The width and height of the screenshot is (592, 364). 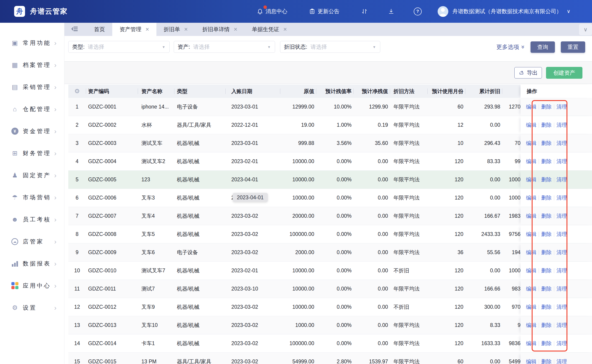 What do you see at coordinates (32, 241) in the screenshot?
I see `sidebar-item-shop: ☁店管家›` at bounding box center [32, 241].